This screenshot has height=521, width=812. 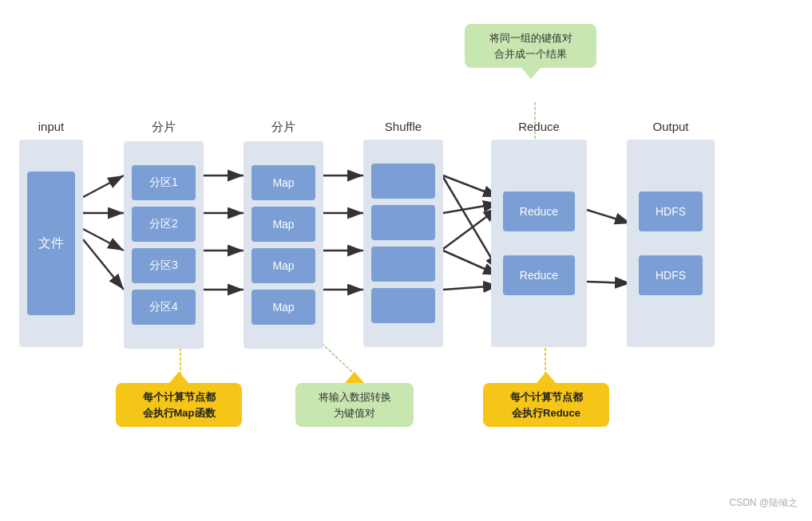 What do you see at coordinates (51, 126) in the screenshot?
I see `input-label: input` at bounding box center [51, 126].